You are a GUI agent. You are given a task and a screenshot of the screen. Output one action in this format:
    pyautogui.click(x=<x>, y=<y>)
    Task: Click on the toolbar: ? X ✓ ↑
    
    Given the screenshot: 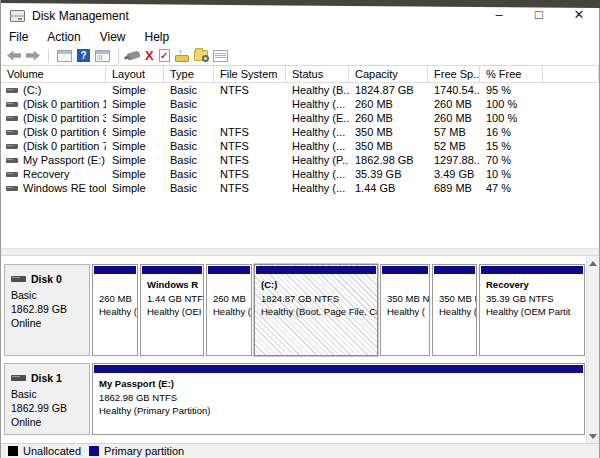 What is the action you would take?
    pyautogui.click(x=300, y=56)
    